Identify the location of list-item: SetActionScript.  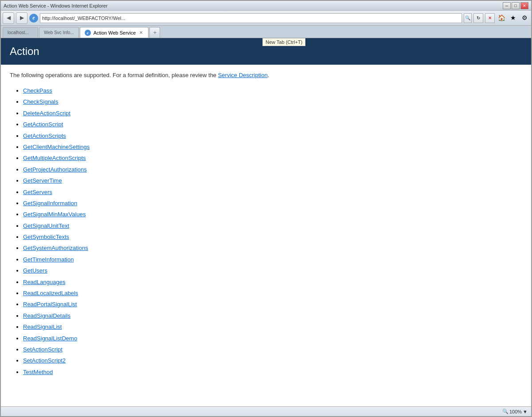
(273, 349).